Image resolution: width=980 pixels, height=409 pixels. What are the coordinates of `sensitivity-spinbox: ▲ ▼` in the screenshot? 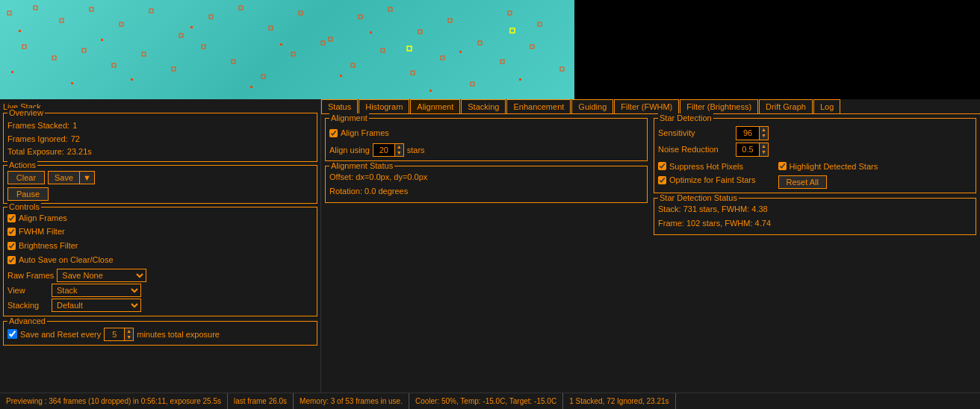 It's located at (752, 133).